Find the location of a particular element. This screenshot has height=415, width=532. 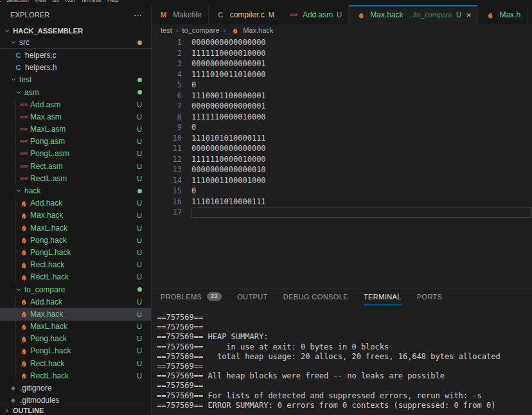

tree-folder-asm: asm is located at coordinates (76, 93).